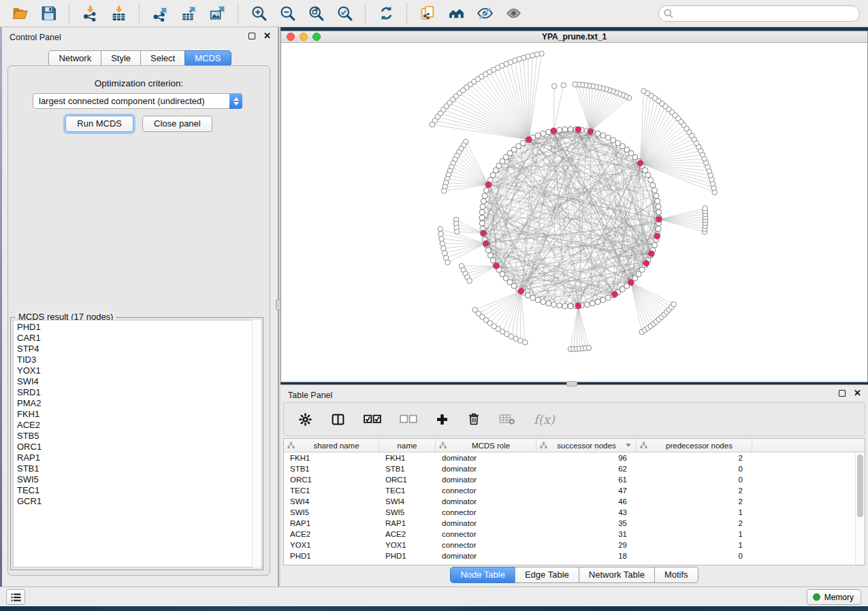 The image size is (868, 611). I want to click on cell-shared-name: ACE2, so click(332, 534).